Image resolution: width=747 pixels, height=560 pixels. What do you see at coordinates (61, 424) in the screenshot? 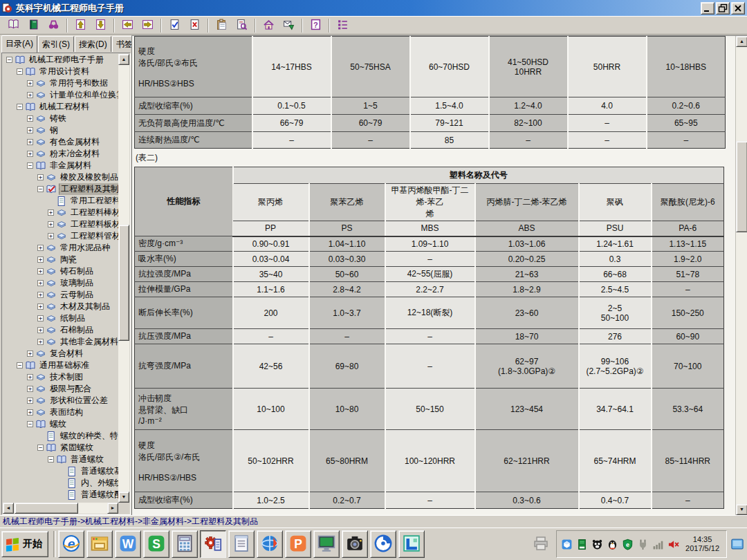
I see `tree-item: −螺纹` at bounding box center [61, 424].